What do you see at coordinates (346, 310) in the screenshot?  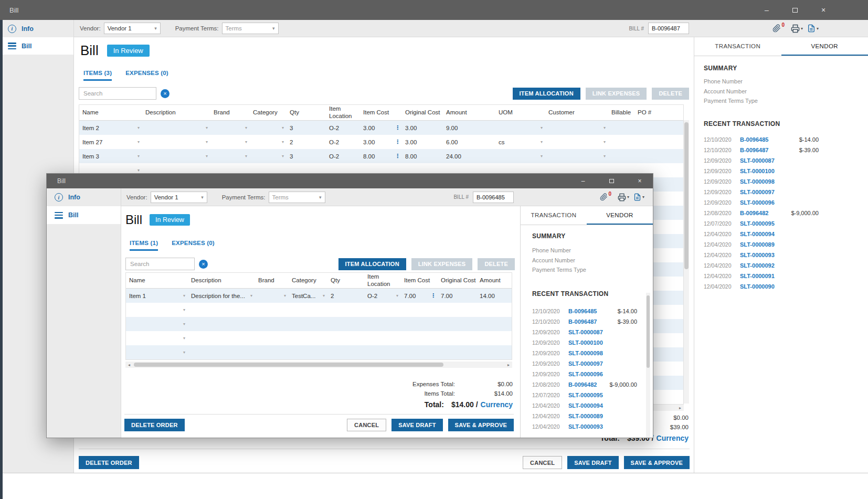 I see `cell-qty` at bounding box center [346, 310].